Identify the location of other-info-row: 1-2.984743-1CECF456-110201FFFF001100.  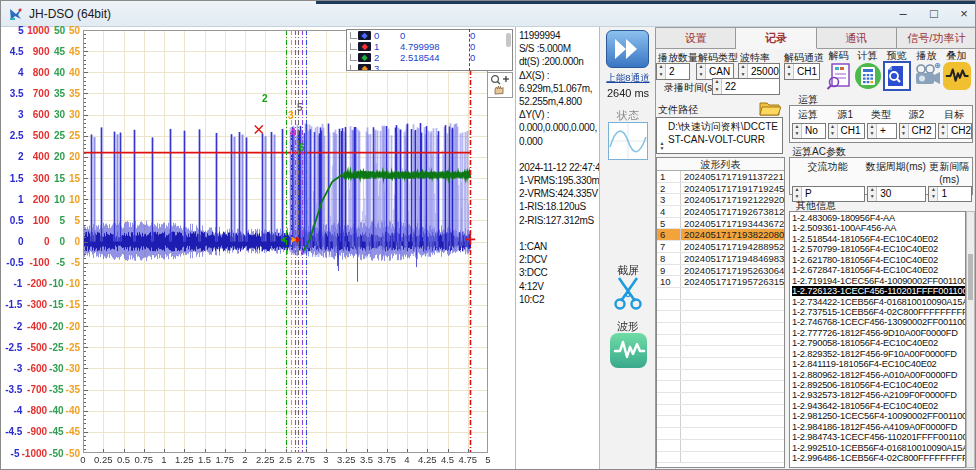
(878, 437).